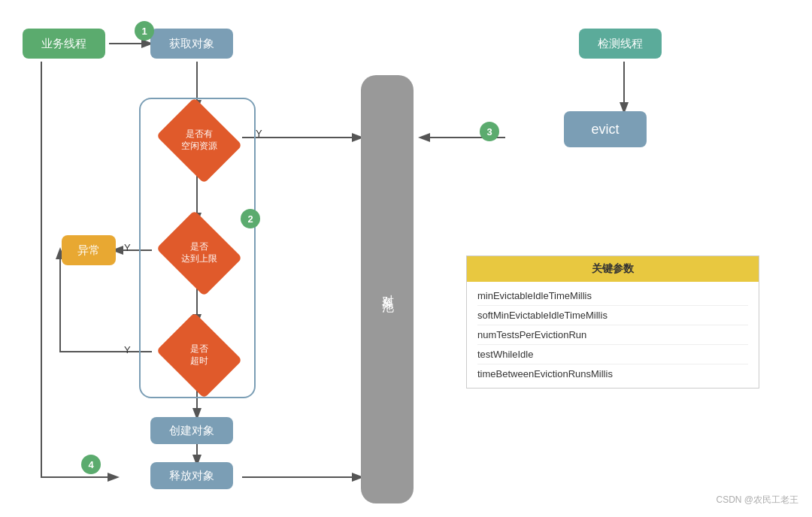 The height and width of the screenshot is (517, 812). I want to click on param-row-2: softMinEvictableIdleTimeMillis, so click(613, 316).